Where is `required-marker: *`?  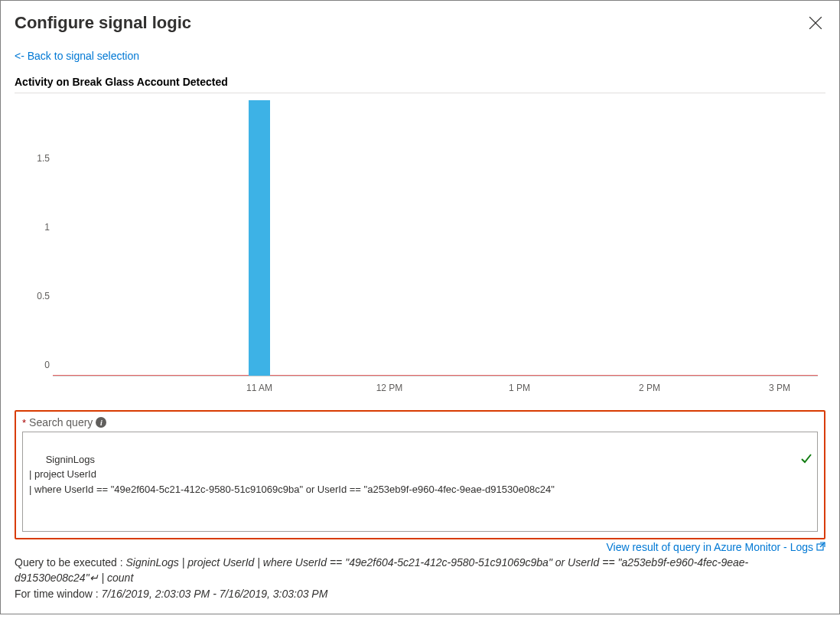 required-marker: * is located at coordinates (24, 422).